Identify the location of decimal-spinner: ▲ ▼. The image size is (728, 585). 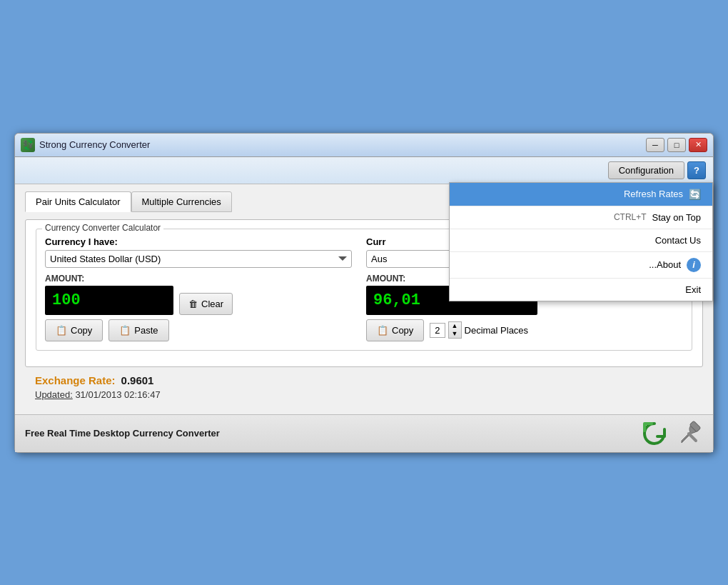
(455, 330).